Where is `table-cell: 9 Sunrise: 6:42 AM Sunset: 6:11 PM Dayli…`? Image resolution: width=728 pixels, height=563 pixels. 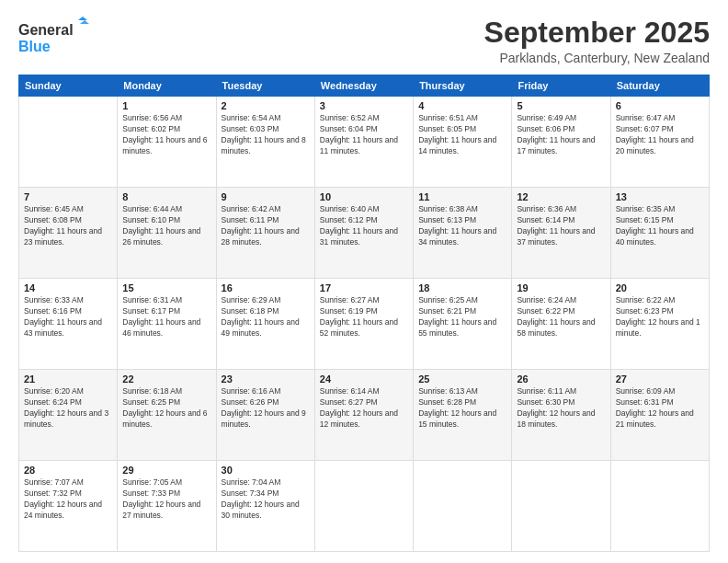
table-cell: 9 Sunrise: 6:42 AM Sunset: 6:11 PM Dayli… is located at coordinates (265, 234).